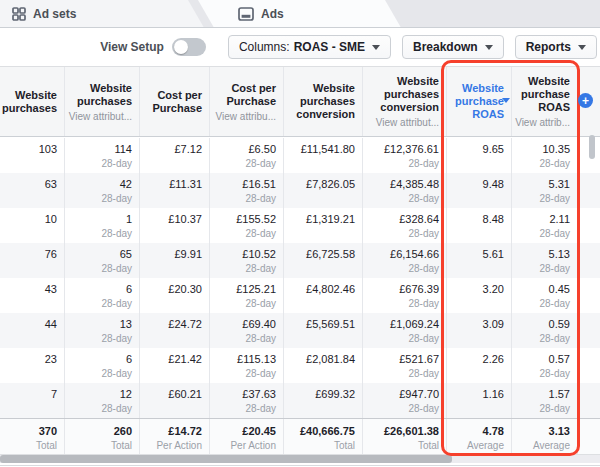 This screenshot has width=600, height=467. Describe the element at coordinates (100, 360) in the screenshot. I see `cell-value: 6` at that location.